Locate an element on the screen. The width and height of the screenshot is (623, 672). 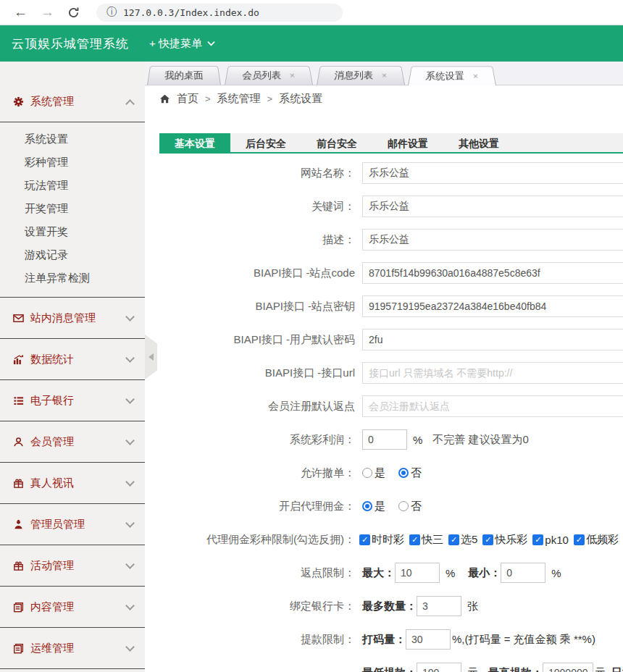
site-info-icon: ⓘ is located at coordinates (112, 12).